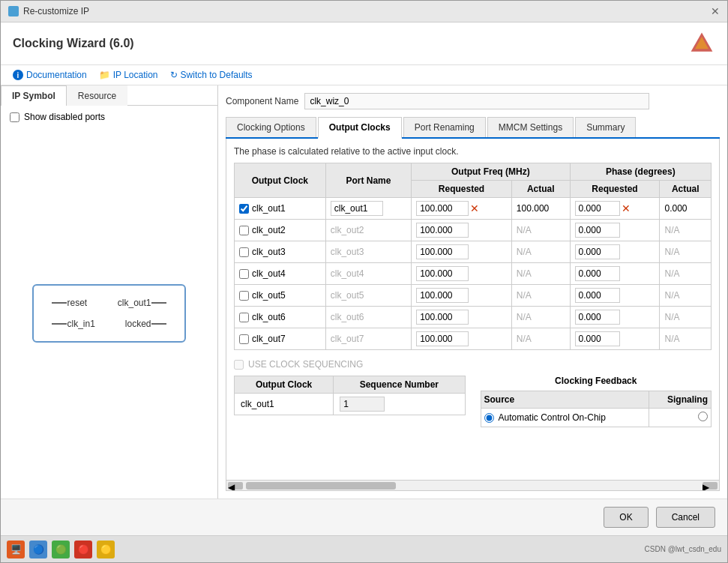  Describe the element at coordinates (368, 274) in the screenshot. I see `port-name-cell: clk_out4` at that location.